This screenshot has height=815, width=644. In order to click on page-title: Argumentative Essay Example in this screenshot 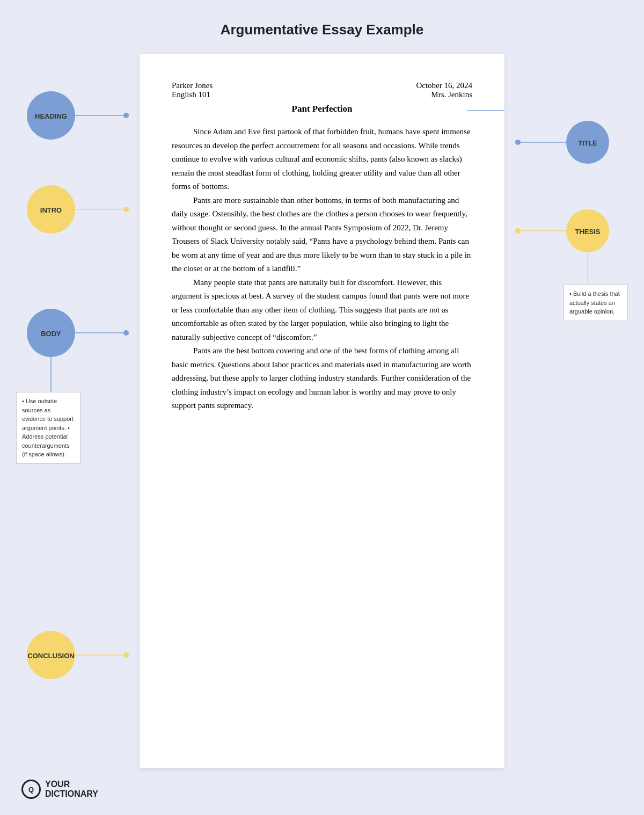, I will do `click(322, 27)`.